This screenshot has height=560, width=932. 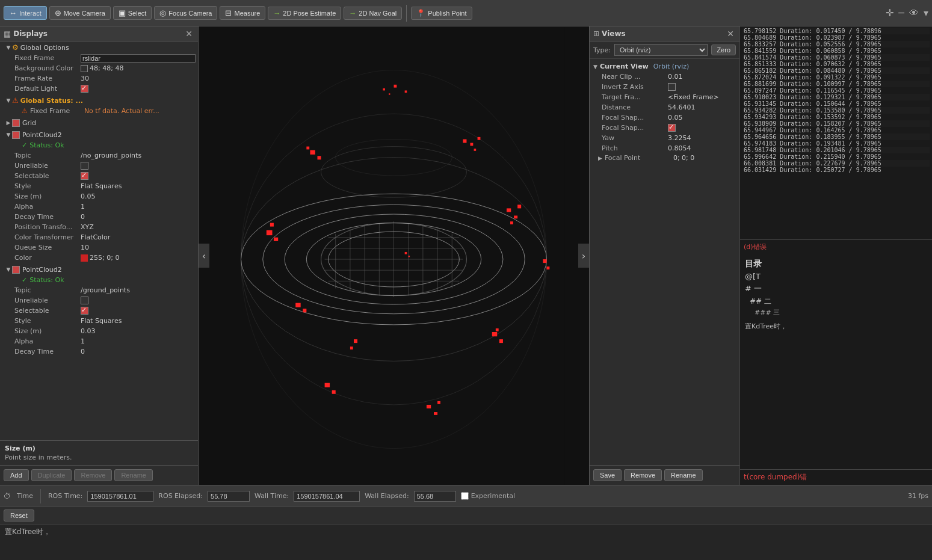 I want to click on publish-point-button: 📍 Publish Point, so click(x=442, y=13).